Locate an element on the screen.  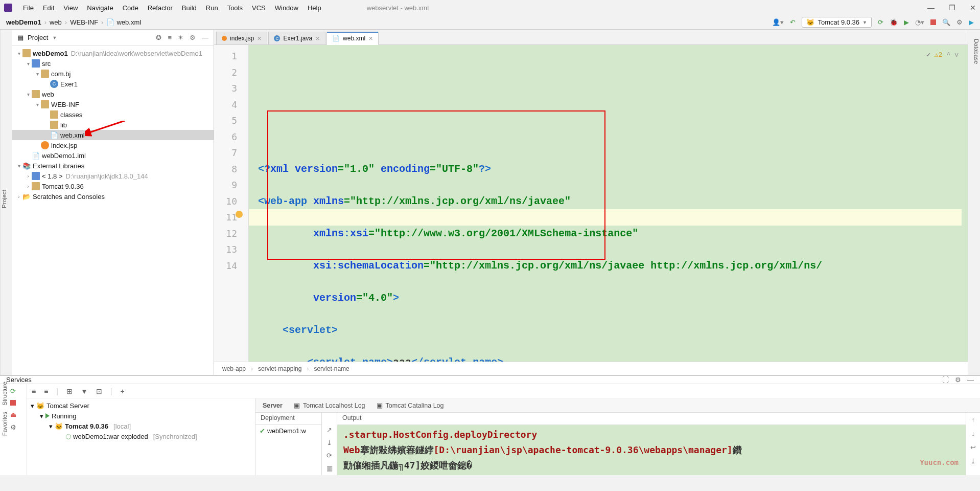
collapse-all-icon: ≡ is located at coordinates (46, 391).